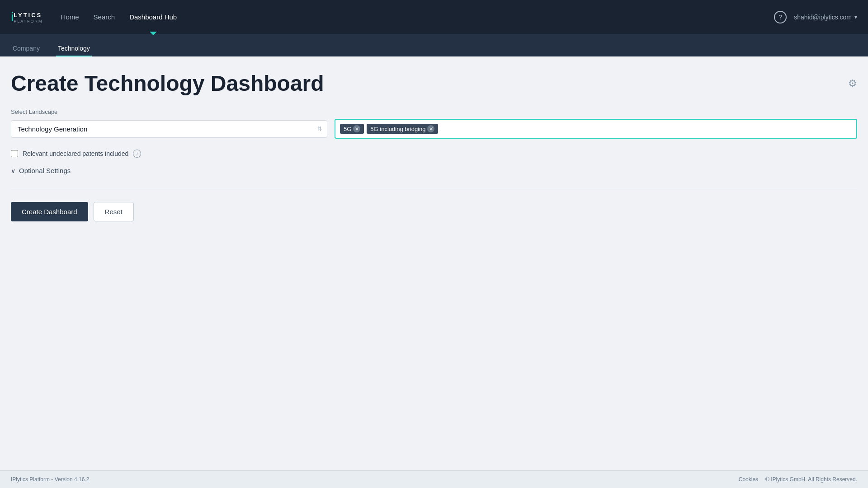 The width and height of the screenshot is (868, 488). Describe the element at coordinates (398, 129) in the screenshot. I see `tag-5g-bridging-label: 5G including bridging` at that location.